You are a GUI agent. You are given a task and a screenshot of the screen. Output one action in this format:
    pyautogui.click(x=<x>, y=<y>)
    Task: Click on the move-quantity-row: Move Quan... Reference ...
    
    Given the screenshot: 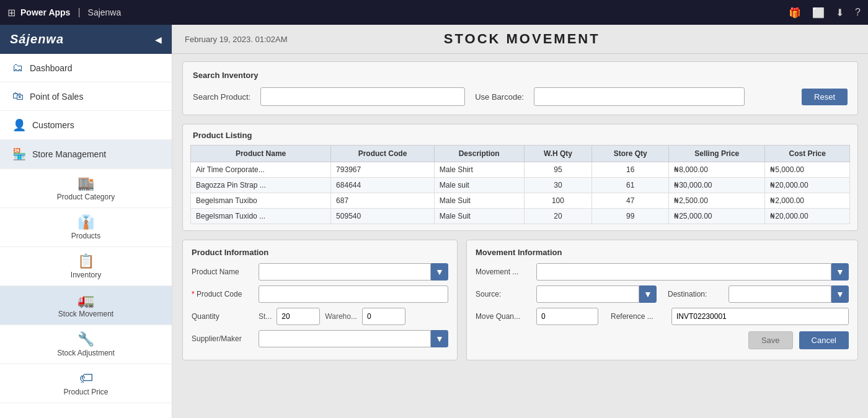 What is the action you would take?
    pyautogui.click(x=662, y=316)
    